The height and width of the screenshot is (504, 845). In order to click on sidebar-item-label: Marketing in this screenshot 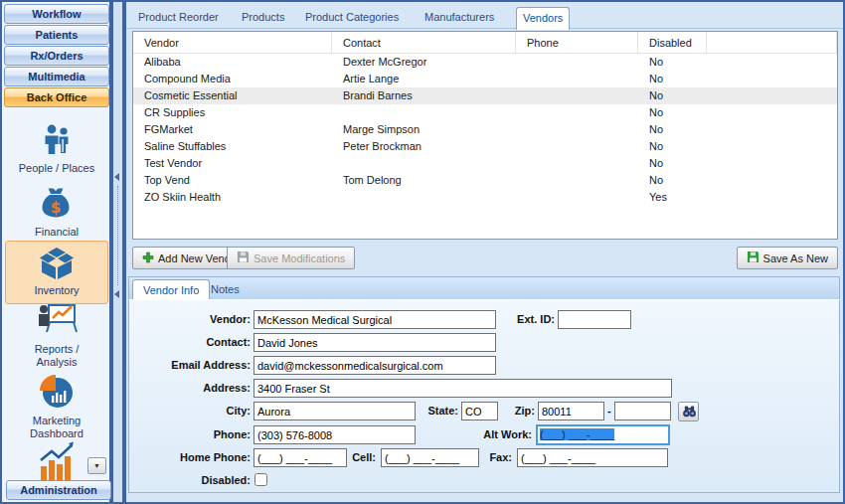, I will do `click(57, 421)`.